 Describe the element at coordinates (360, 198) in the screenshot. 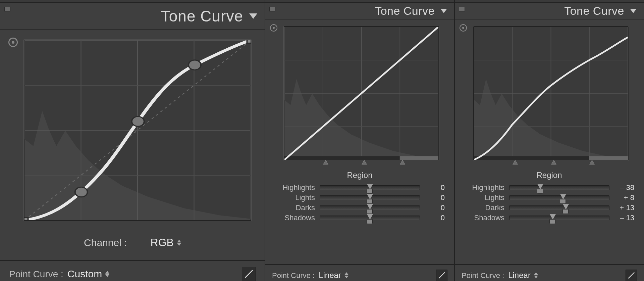

I see `lights-slider-row: Lights 0` at that location.